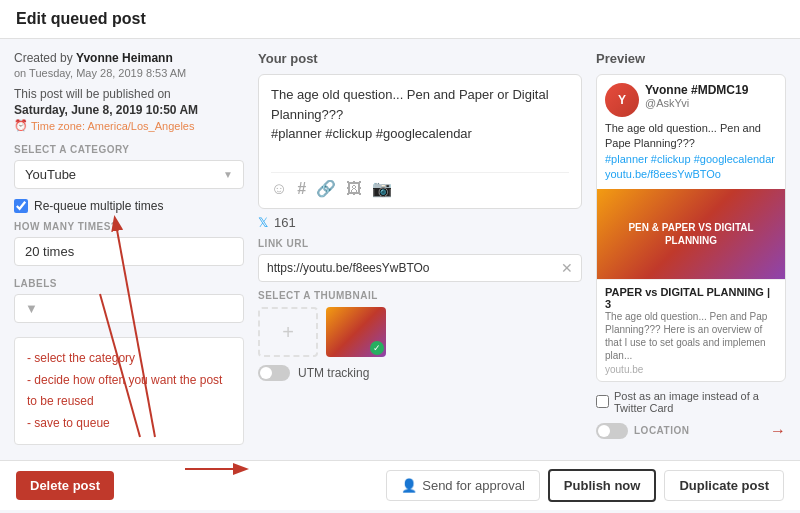  Describe the element at coordinates (263, 222) in the screenshot. I see `twitter-icon: 𝕏` at that location.